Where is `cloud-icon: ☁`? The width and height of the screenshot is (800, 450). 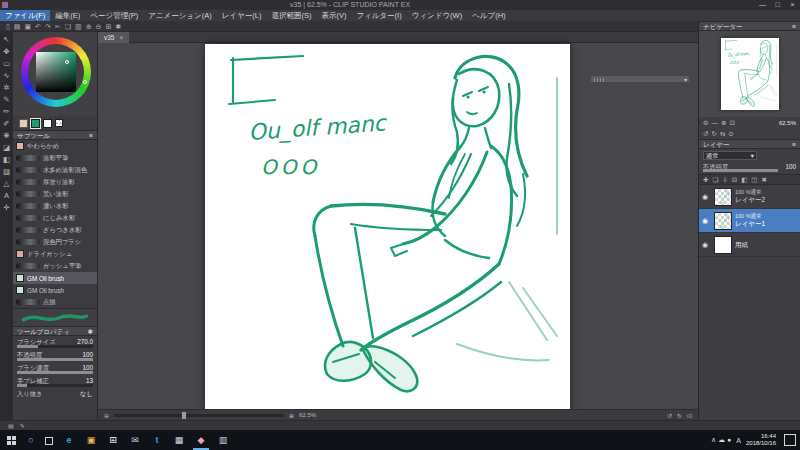
cloud-icon: ☁ is located at coordinates (722, 440).